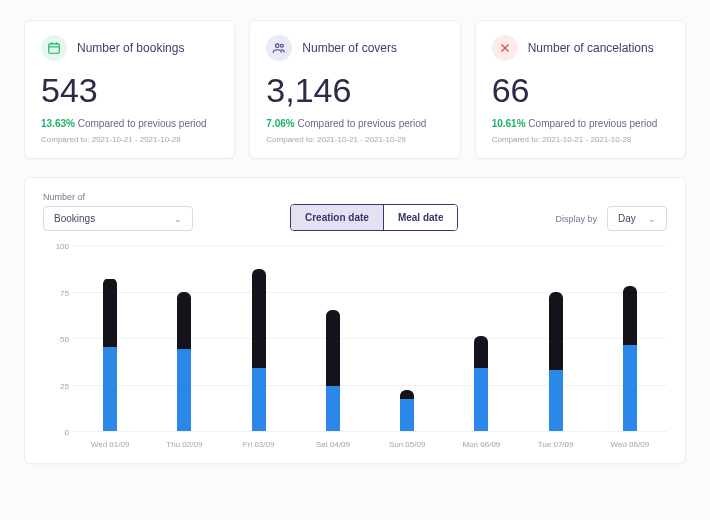 The image size is (710, 520). Describe the element at coordinates (630, 444) in the screenshot. I see `x-tick-label: Wed 08/09` at that location.